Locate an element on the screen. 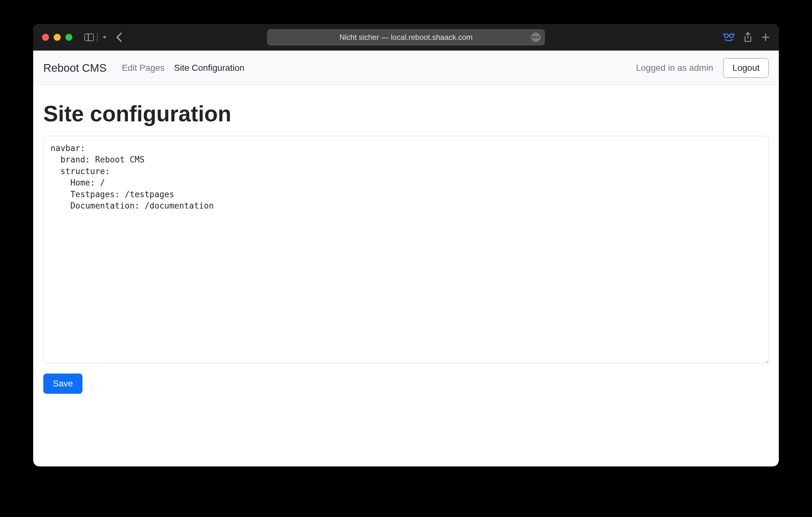  minimize-window-button is located at coordinates (57, 37).